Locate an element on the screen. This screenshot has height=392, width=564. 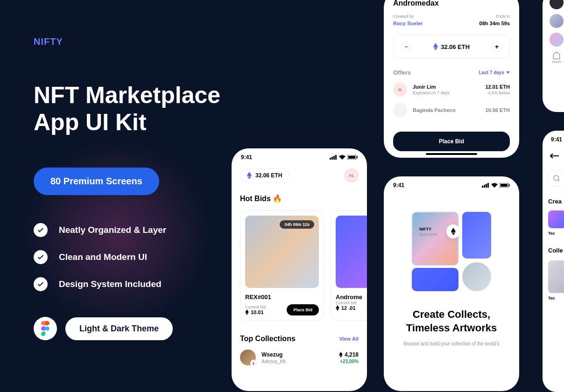
increment-button: + is located at coordinates (497, 47).